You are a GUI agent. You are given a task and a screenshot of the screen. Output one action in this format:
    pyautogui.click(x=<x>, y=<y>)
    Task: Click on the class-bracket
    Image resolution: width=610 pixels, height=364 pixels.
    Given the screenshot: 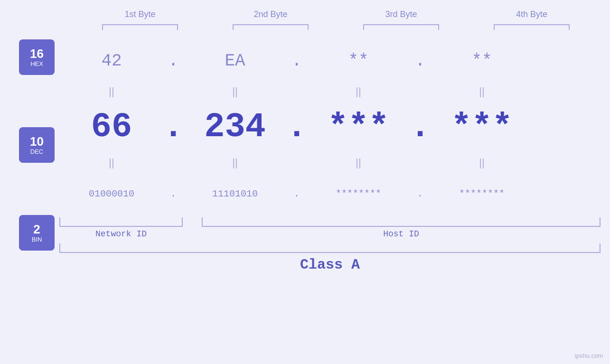 What is the action you would take?
    pyautogui.click(x=330, y=248)
    